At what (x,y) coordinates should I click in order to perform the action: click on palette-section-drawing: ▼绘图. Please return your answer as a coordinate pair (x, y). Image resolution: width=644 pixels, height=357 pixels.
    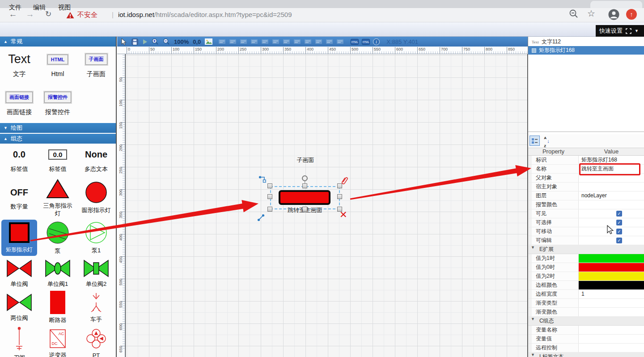
    Looking at the image, I should click on (58, 128).